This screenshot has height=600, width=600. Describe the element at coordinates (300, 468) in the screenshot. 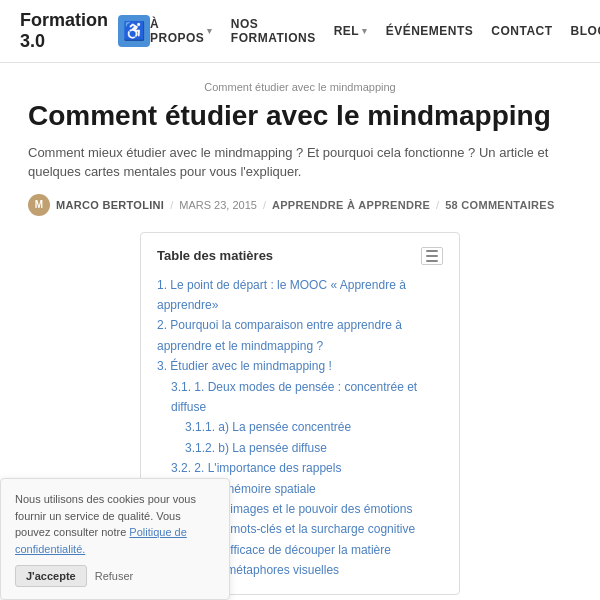

I see `toc-item: 3.2. 2. L'importance des rappels` at that location.